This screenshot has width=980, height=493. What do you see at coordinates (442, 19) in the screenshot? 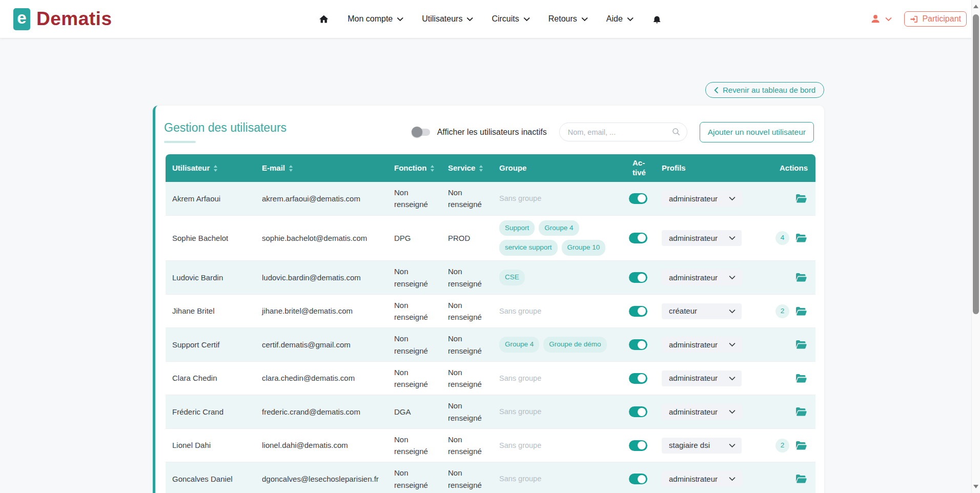
I see `nav-label: Utilisateurs` at bounding box center [442, 19].